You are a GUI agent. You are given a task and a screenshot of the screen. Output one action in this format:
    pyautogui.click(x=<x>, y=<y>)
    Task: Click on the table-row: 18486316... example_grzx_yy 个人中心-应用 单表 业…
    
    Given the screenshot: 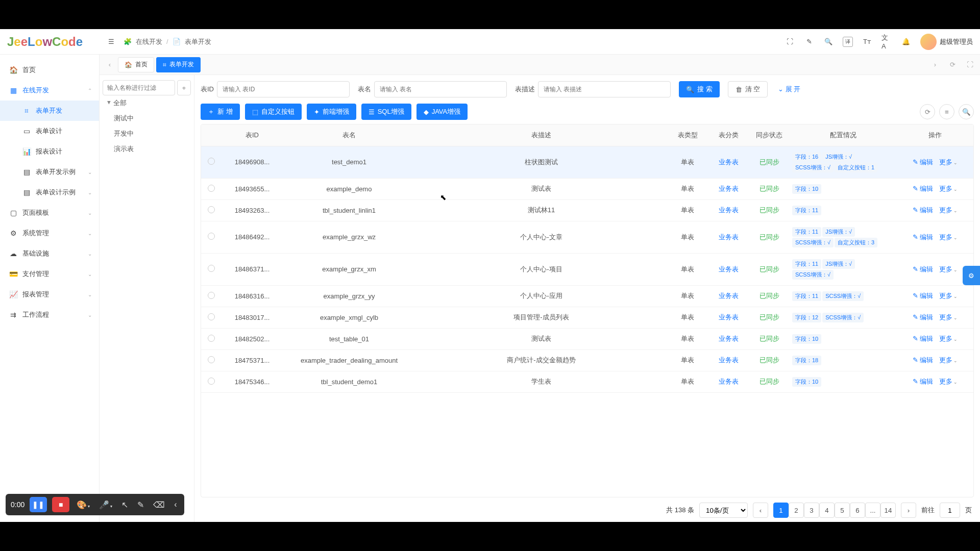 What is the action you would take?
    pyautogui.click(x=587, y=296)
    